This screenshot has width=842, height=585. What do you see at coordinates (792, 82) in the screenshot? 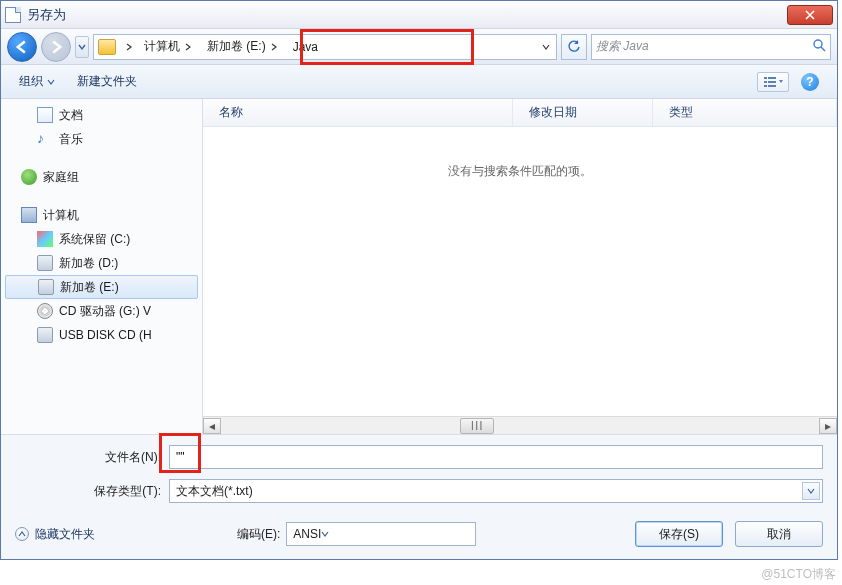
I see `toolbar-right: ?` at bounding box center [792, 82].